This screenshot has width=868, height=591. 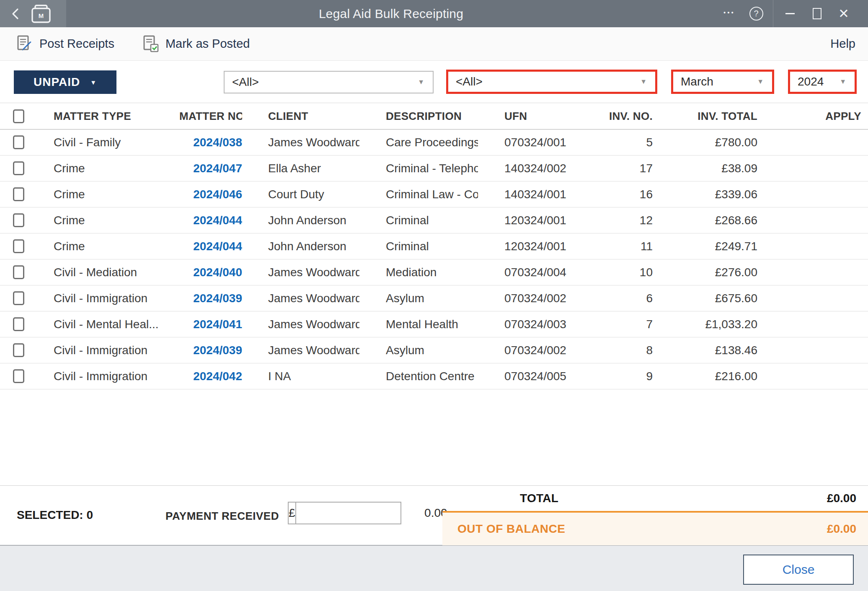 I want to click on inv-total-cell: £1,033.20, so click(x=705, y=324).